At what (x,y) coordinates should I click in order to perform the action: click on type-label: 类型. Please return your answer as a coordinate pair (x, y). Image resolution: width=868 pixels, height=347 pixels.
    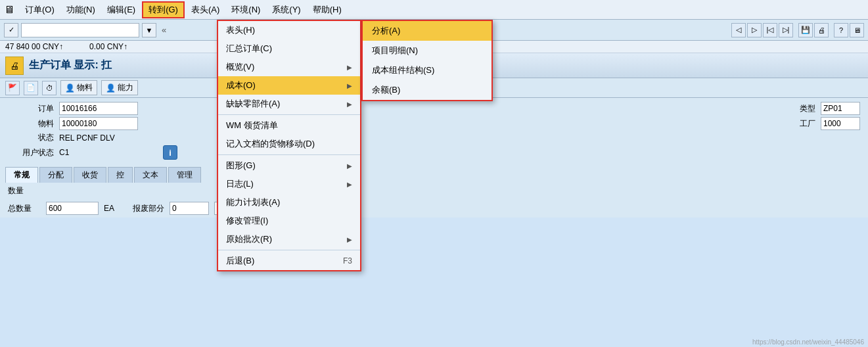
    Looking at the image, I should click on (792, 109).